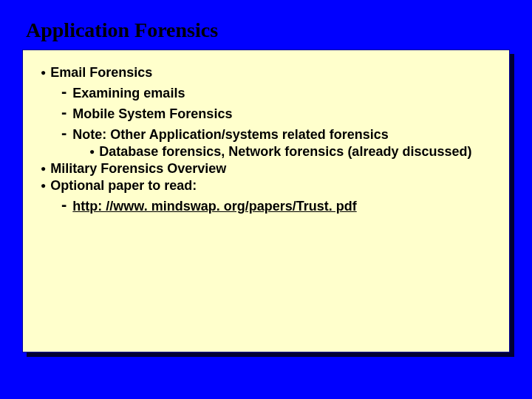 The image size is (532, 399). I want to click on paper-url: http: //www. mindswap. org/papers/Trust.…, so click(214, 206).